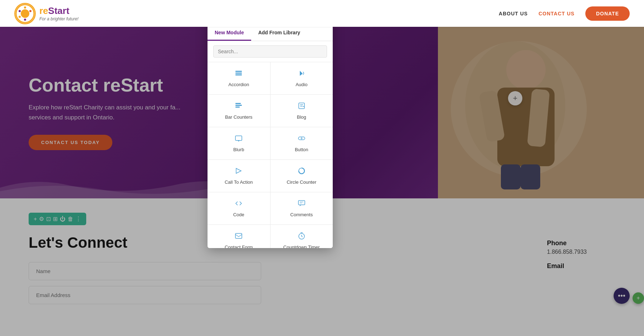 This screenshot has height=336, width=644. What do you see at coordinates (302, 117) in the screenshot?
I see `blog-label: Blog` at bounding box center [302, 117].